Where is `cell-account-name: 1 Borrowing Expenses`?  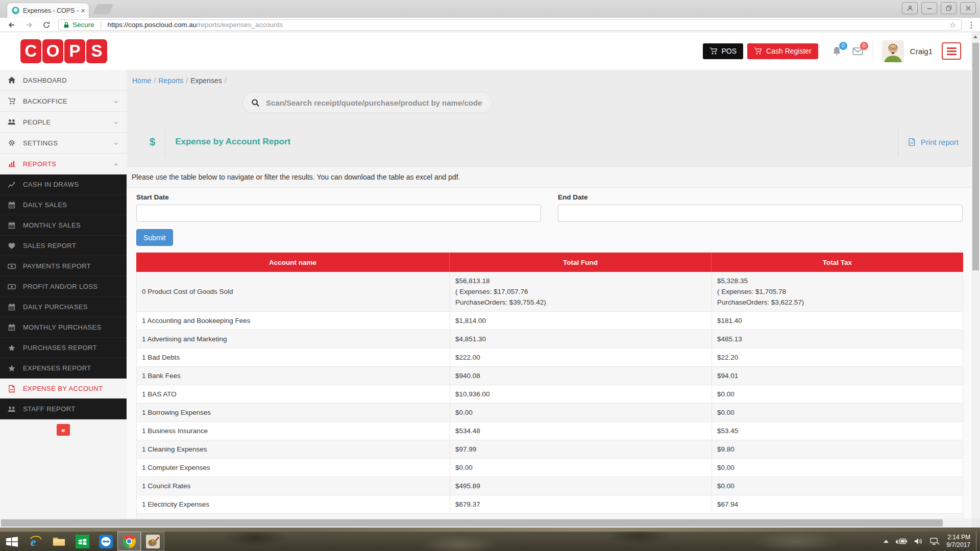 cell-account-name: 1 Borrowing Expenses is located at coordinates (293, 412).